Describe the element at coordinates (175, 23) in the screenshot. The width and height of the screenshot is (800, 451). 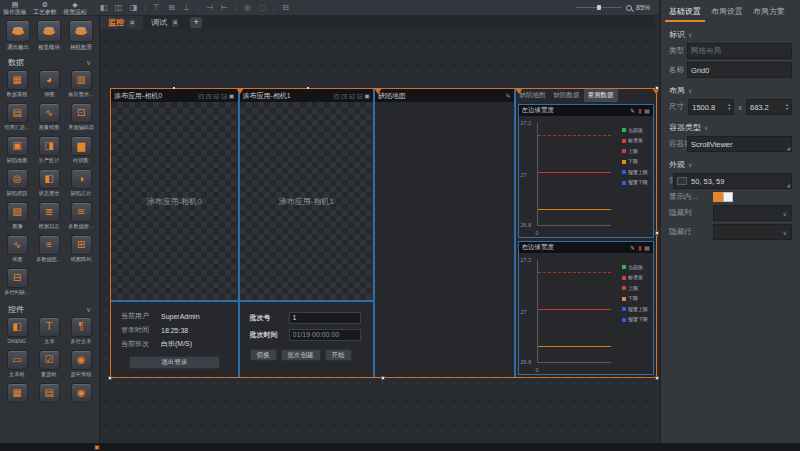
I see `tab-menu-icon: ≡` at that location.